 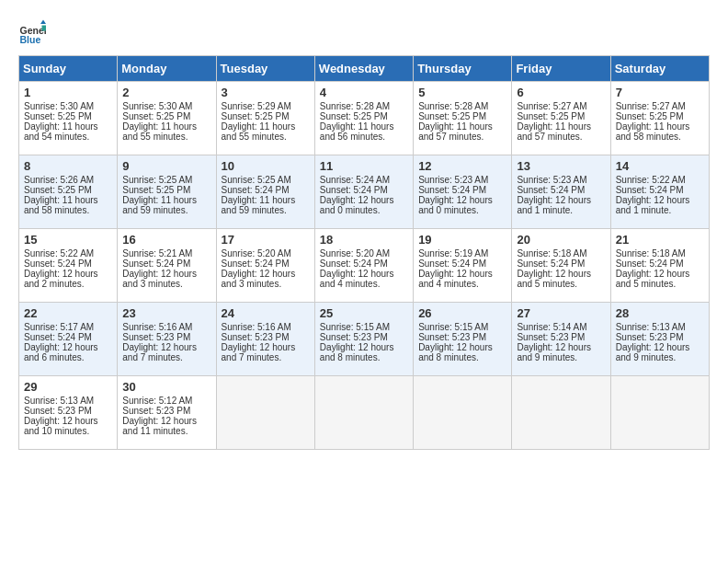 I want to click on calendar-header-row: Sunday Monday Tuesday Wednesday Thursday…, so click(x=364, y=69).